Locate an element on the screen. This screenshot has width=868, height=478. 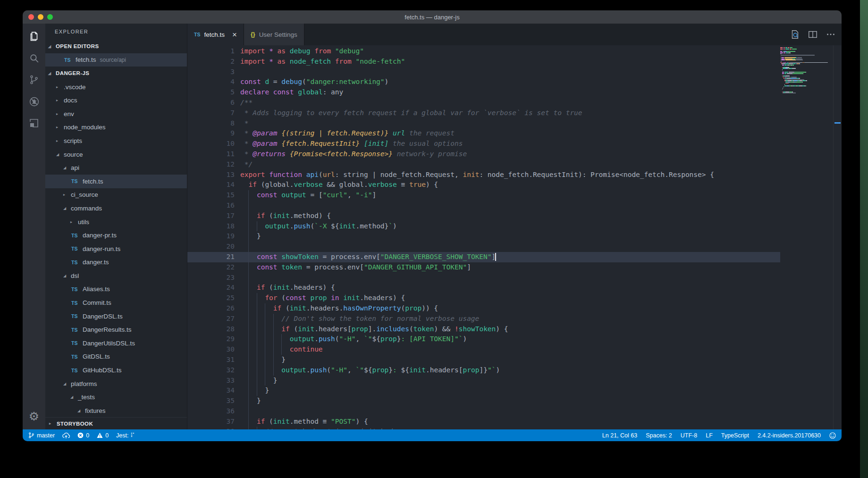
tree-file-Commit.ts: TSCommit.ts is located at coordinates (116, 303).